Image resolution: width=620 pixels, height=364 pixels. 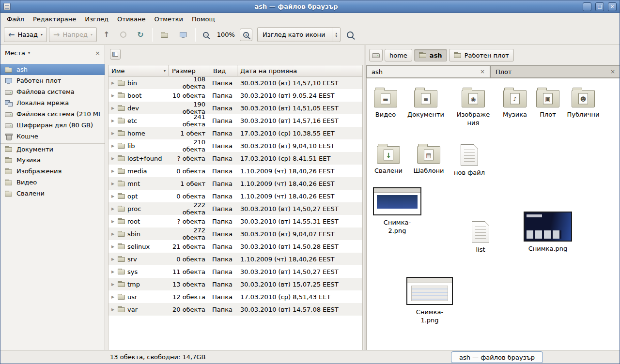 What do you see at coordinates (235, 284) in the screenshot?
I see `table-row: ▶ tmp 13 обекта Папка 30.03.2010 (вт) 15…` at bounding box center [235, 284].